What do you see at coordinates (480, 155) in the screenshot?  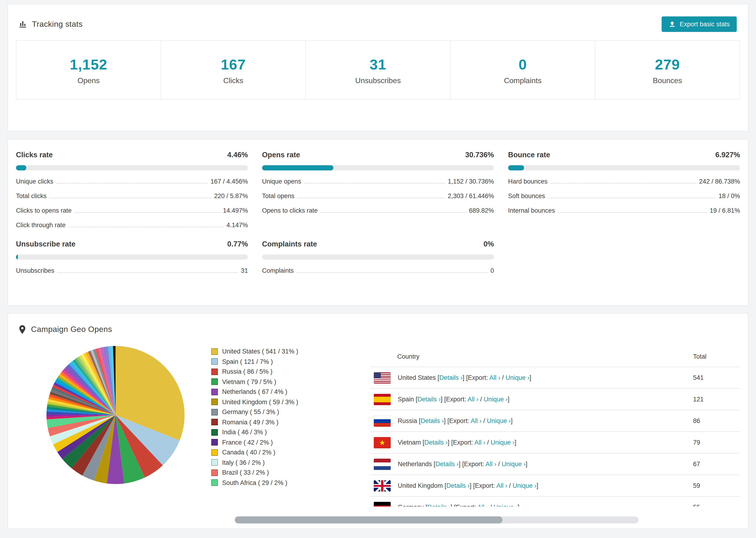 I see `rate-percent: 30.736%` at bounding box center [480, 155].